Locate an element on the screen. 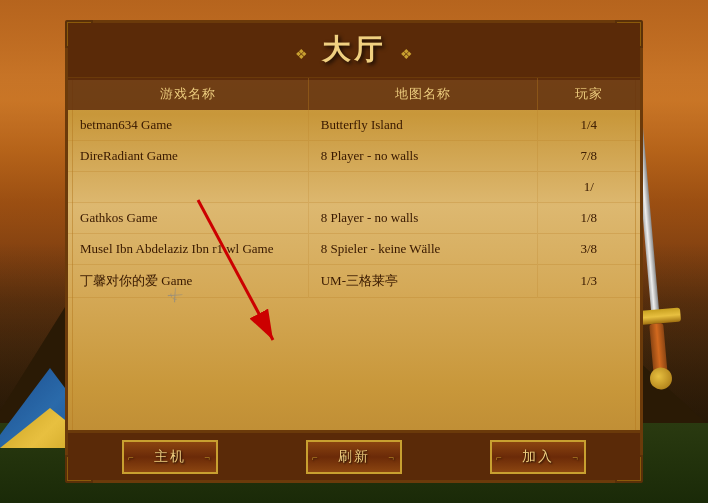  game-name: 丁馨对你的爱 Game is located at coordinates (188, 282).